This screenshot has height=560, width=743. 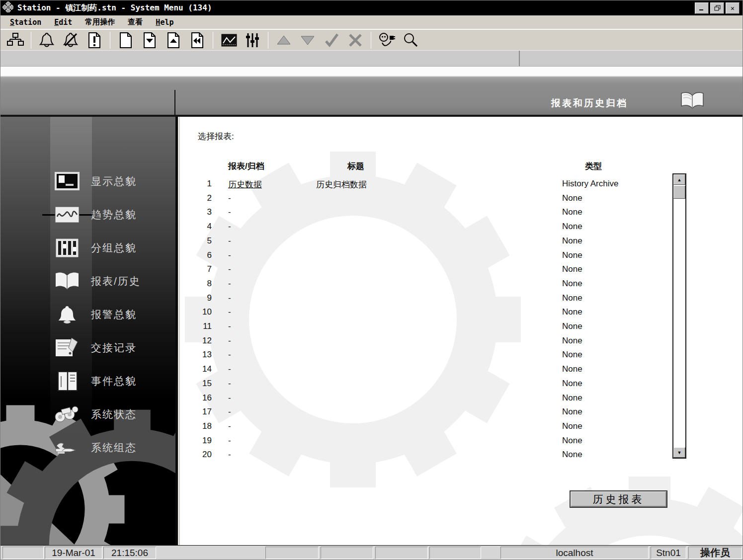 I want to click on report-link: 历史数据, so click(x=245, y=185).